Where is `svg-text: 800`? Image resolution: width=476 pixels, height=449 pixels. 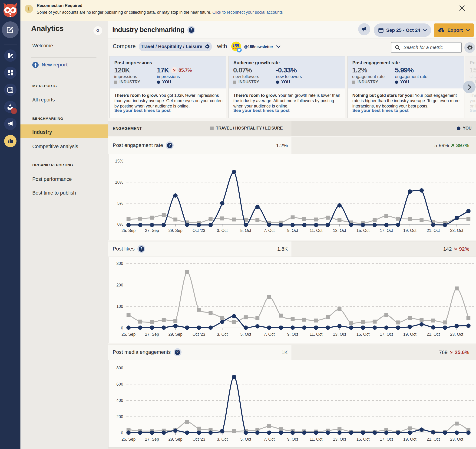
svg-text: 800 is located at coordinates (120, 368).